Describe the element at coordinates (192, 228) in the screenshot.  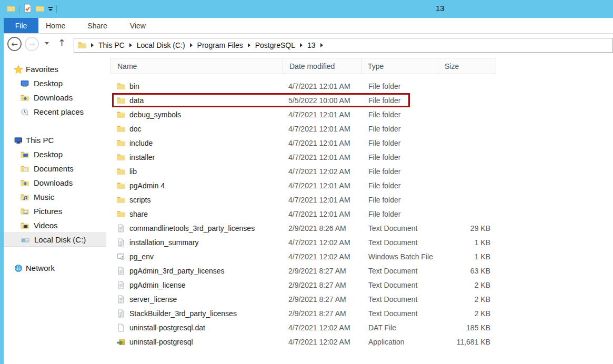
I see `file-name: commandlinetools_3rd_party_licenses` at that location.